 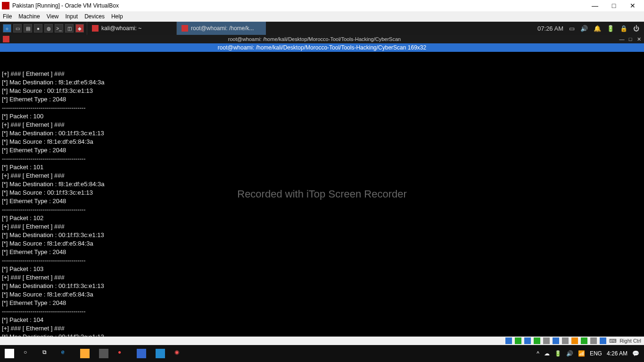 What do you see at coordinates (85, 354) in the screenshot?
I see `explorer-icon` at bounding box center [85, 354].